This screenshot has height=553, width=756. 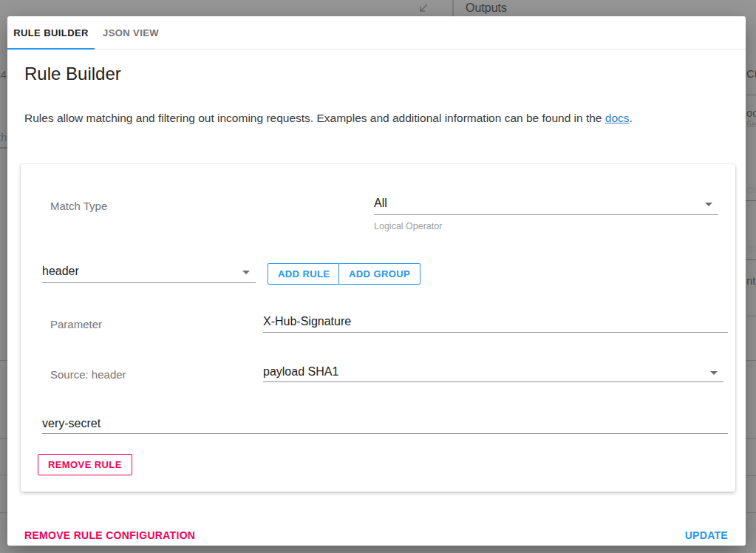 What do you see at coordinates (751, 112) in the screenshot?
I see `background-text-fragment: oc` at bounding box center [751, 112].